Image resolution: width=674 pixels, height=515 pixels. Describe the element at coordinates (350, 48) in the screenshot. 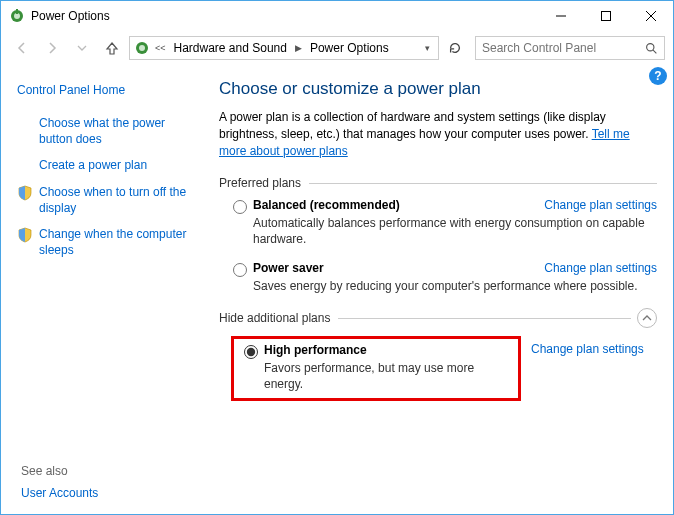

I see `breadcrumb-seg-power: Power Options` at that location.